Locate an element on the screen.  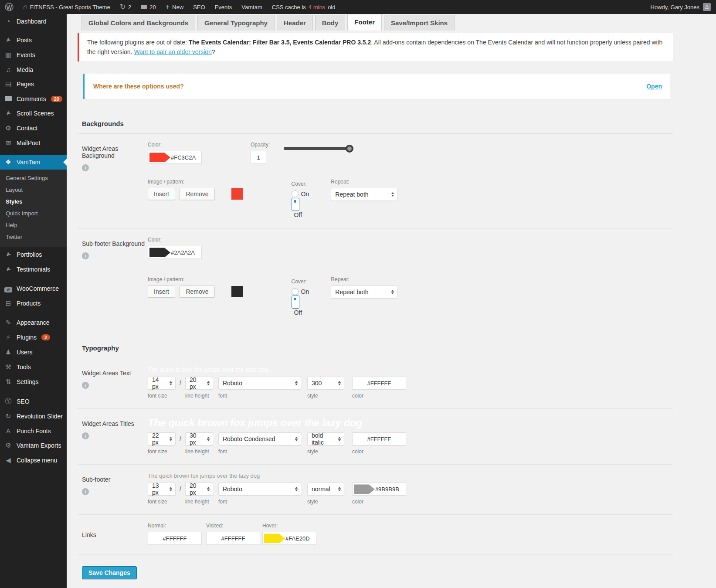
sidebar-item-pages: ▤ Pages is located at coordinates (33, 84).